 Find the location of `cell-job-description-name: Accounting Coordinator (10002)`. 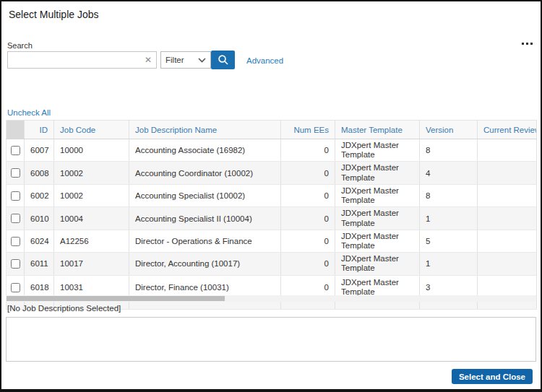

cell-job-description-name: Accounting Coordinator (10002) is located at coordinates (205, 173).